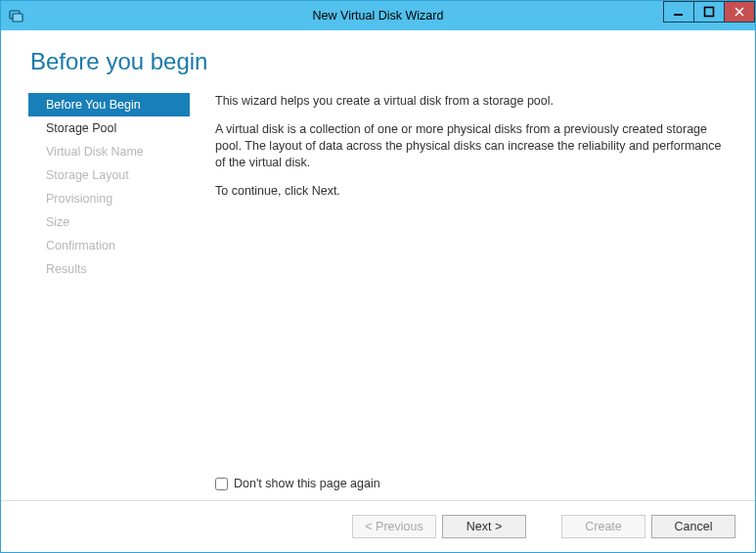 The width and height of the screenshot is (756, 553). What do you see at coordinates (693, 527) in the screenshot?
I see `cancel-button: Cancel` at bounding box center [693, 527].